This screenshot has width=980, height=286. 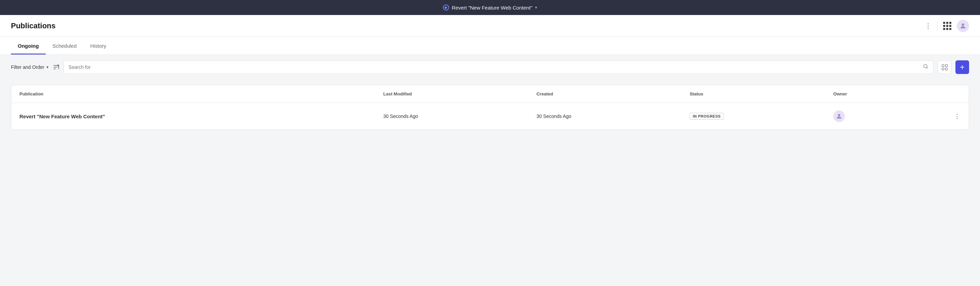 What do you see at coordinates (193, 116) in the screenshot?
I see `cell-publication-name: Revert "New Feature Web Content"` at bounding box center [193, 116].